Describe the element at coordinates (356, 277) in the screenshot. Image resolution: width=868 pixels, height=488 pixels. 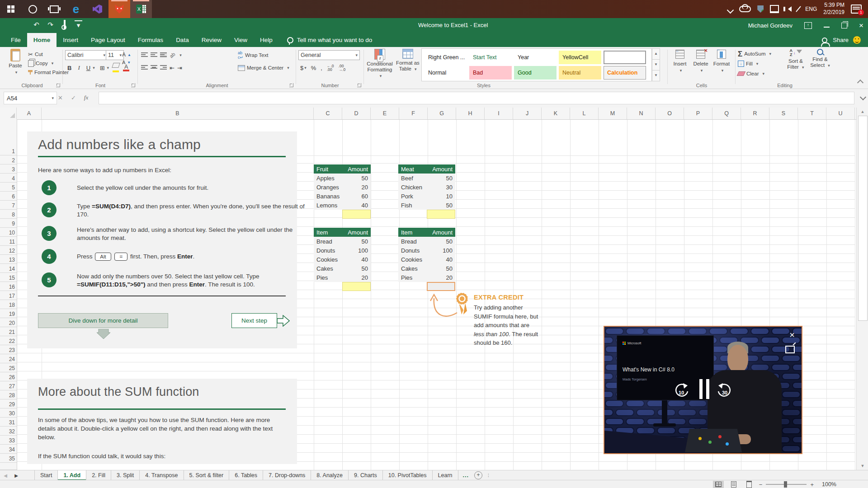
I see `amount-cell: 20` at that location.